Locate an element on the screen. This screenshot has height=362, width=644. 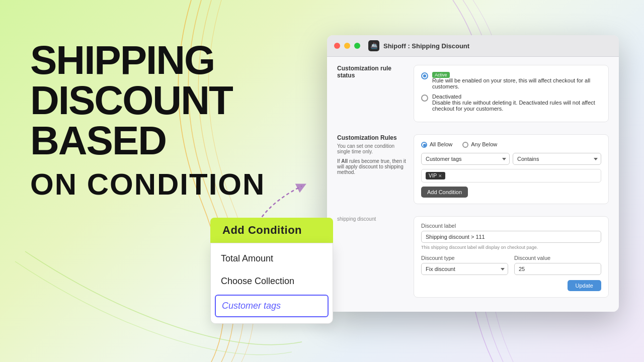
status-section-title: Customization rule status is located at coordinates (372, 72).